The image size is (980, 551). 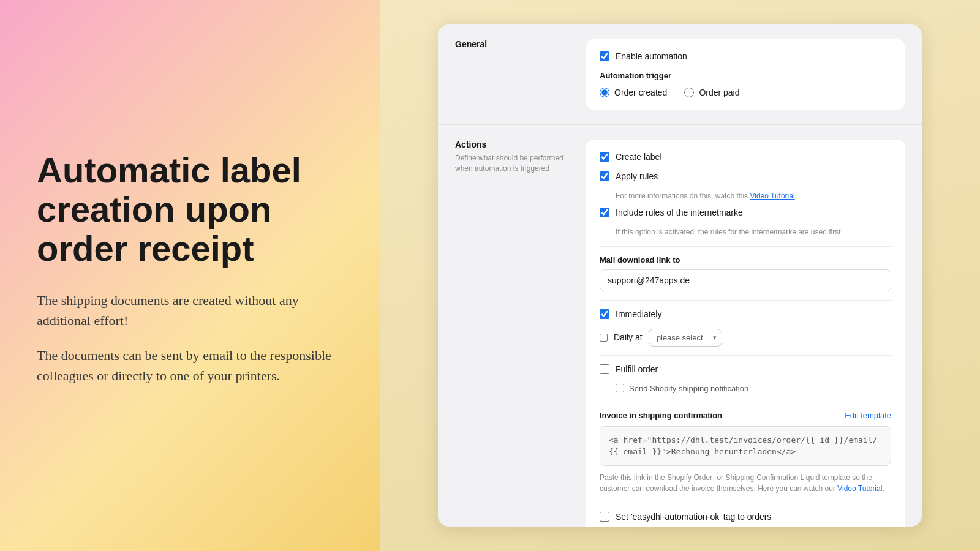 What do you see at coordinates (688, 388) in the screenshot?
I see `shopify-notification-label: Send Shopify shipping notification` at bounding box center [688, 388].